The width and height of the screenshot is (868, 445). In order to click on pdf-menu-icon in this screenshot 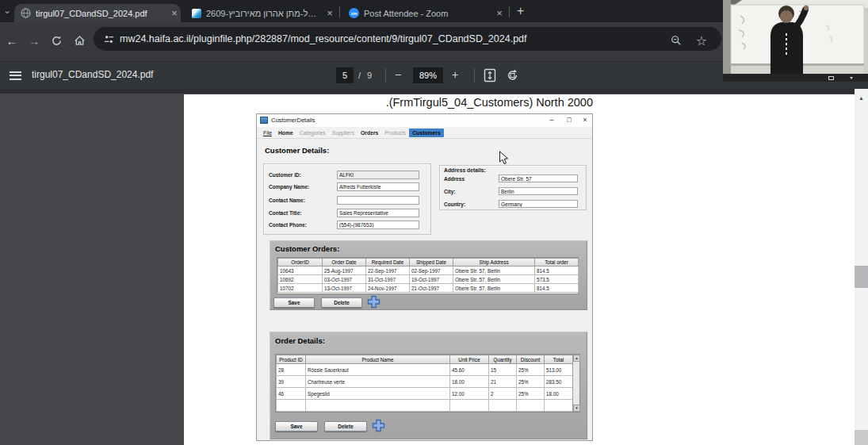, I will do `click(16, 75)`.